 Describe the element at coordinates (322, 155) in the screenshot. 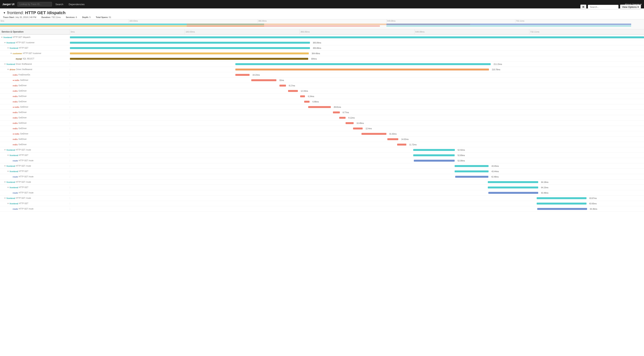

I see `span-row: ▼frontendHTTP GET52.89ms` at that location.